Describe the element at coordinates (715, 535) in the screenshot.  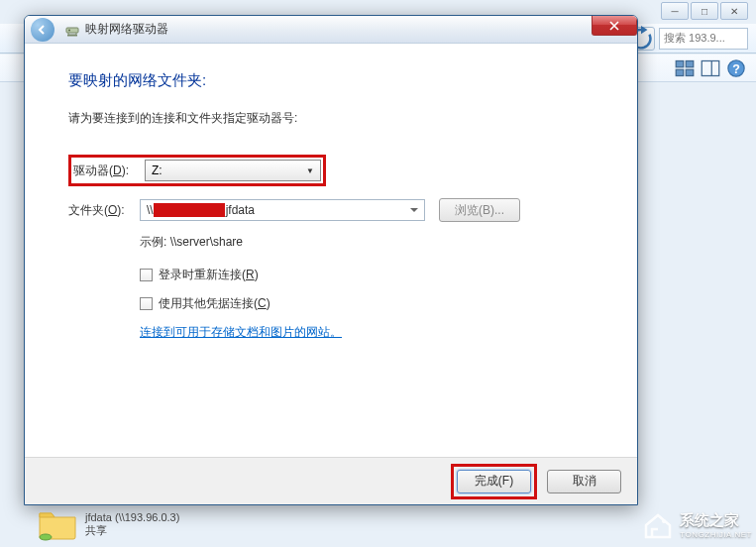
I see `watermark-en: TONGZHIJIA.NET` at that location.